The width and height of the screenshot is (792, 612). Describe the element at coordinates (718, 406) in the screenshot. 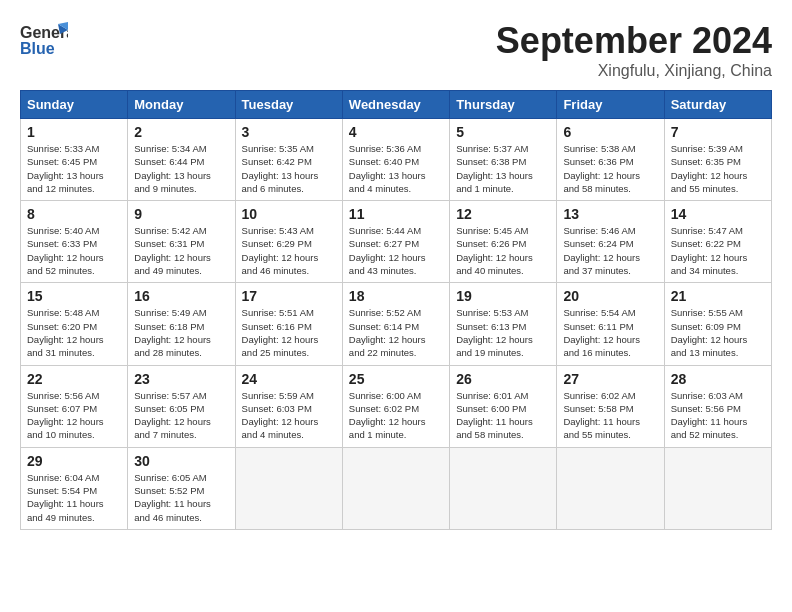

I see `calendar-cell: 28Sunrise: 6:03 AM Sunset: 5:56 PM Dayli…` at that location.